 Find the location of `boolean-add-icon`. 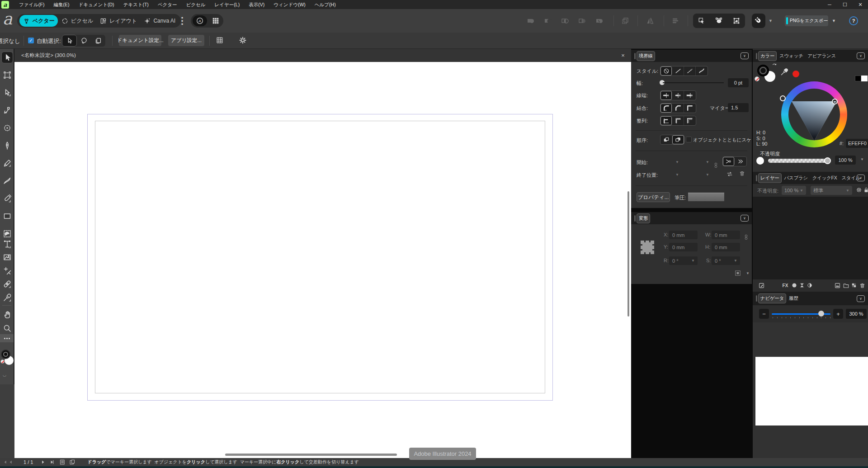

boolean-add-icon is located at coordinates (531, 21).